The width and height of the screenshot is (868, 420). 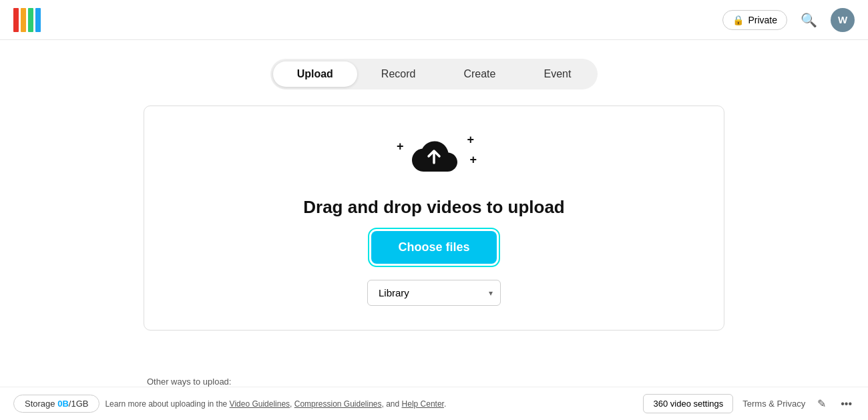 I want to click on sparkle-icon-top-right: +, so click(x=470, y=140).